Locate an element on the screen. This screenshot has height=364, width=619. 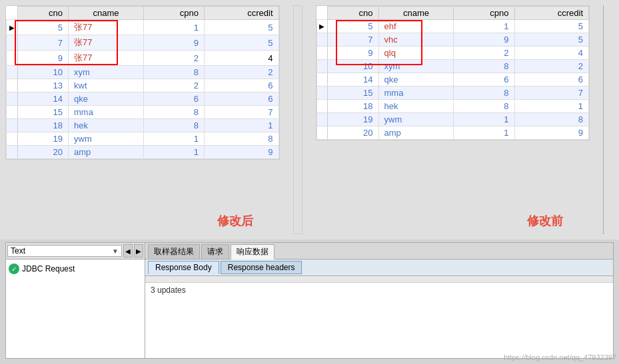
scroll-down-btn: ▶ is located at coordinates (139, 251).